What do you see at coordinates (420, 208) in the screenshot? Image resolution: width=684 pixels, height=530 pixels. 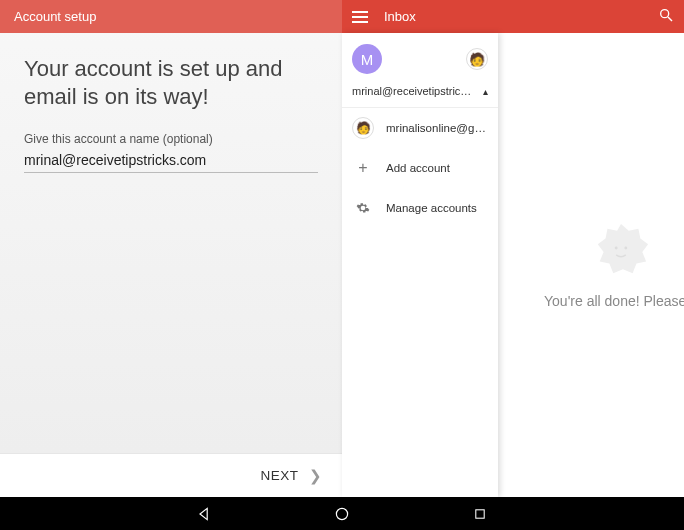 I see `manage-accounts-item: Manage accounts` at bounding box center [420, 208].